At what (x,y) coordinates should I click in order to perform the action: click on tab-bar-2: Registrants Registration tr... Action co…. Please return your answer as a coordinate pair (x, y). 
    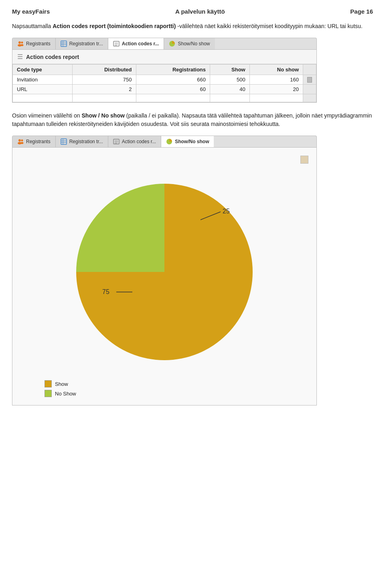
    Looking at the image, I should click on (164, 141).